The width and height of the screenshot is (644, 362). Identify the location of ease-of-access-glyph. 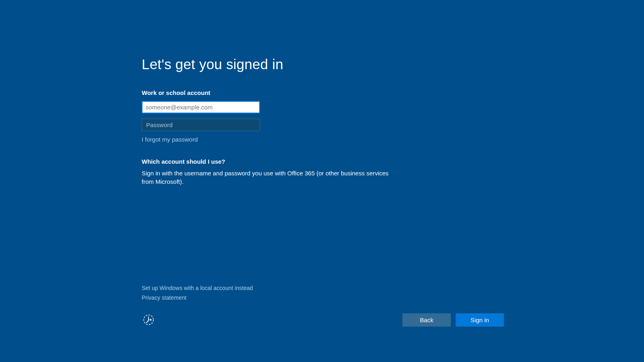
(149, 320).